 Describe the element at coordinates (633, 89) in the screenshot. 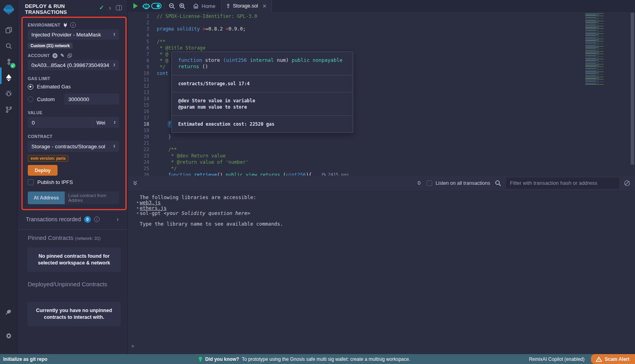

I see `editor-scrollbar` at that location.